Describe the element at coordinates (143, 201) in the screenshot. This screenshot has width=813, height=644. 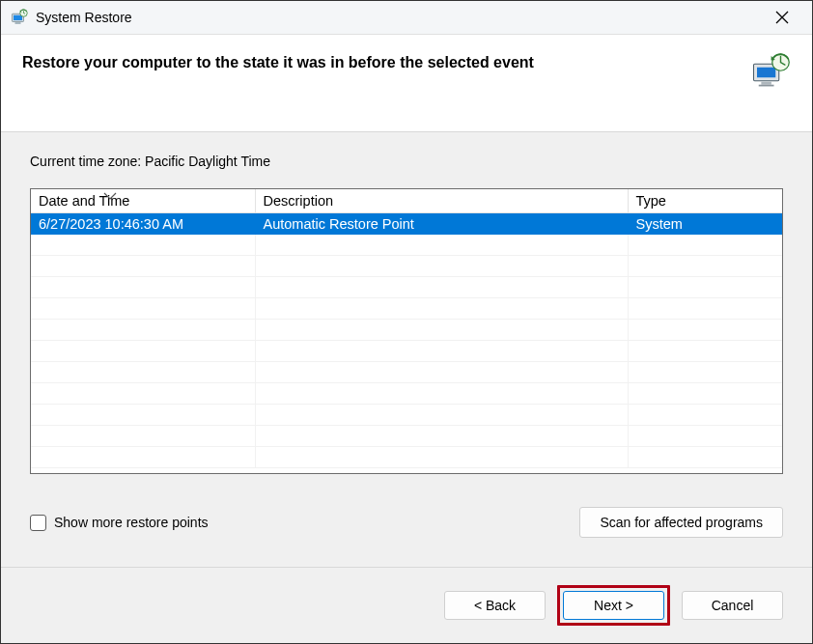
I see `column-header-date: Date and Time` at that location.